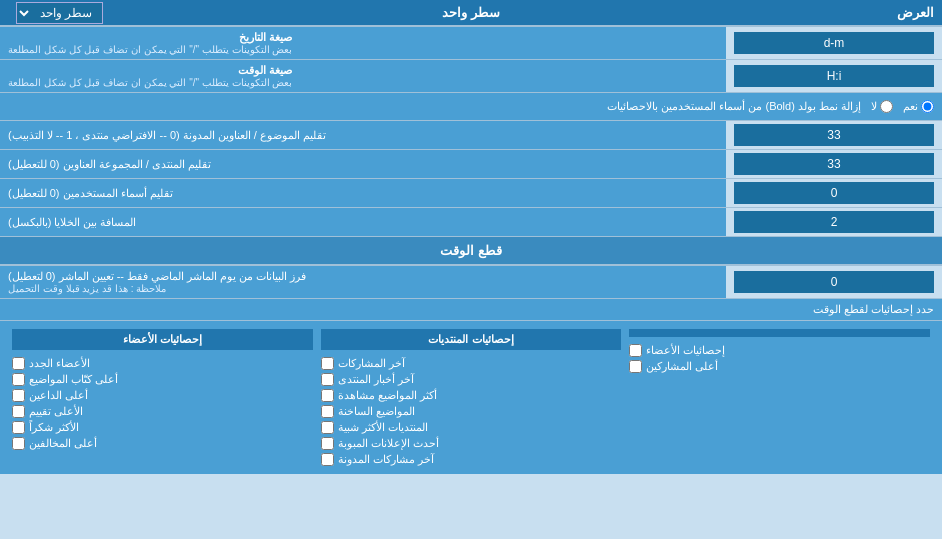 Image resolution: width=942 pixels, height=539 pixels. Describe the element at coordinates (471, 252) in the screenshot. I see `cutoff-section-title: قطع الوقت` at that location.